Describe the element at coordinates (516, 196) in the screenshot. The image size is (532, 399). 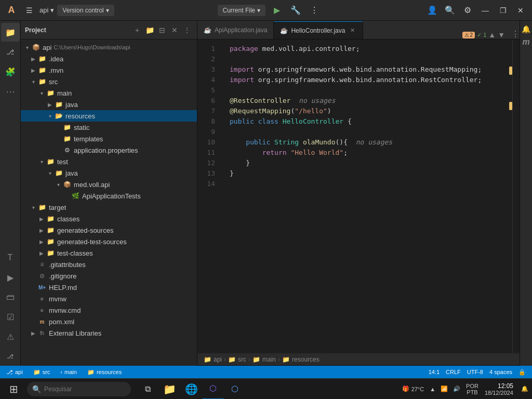
I see `editor-scrollbar` at that location.